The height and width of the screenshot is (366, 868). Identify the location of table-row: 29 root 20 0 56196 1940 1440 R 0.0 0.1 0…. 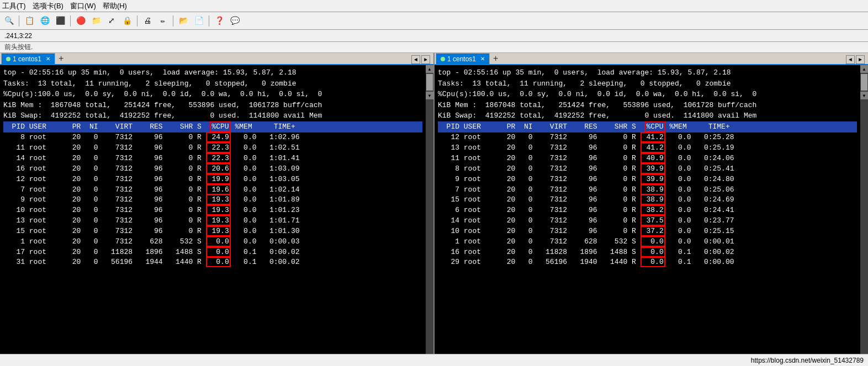
(647, 263).